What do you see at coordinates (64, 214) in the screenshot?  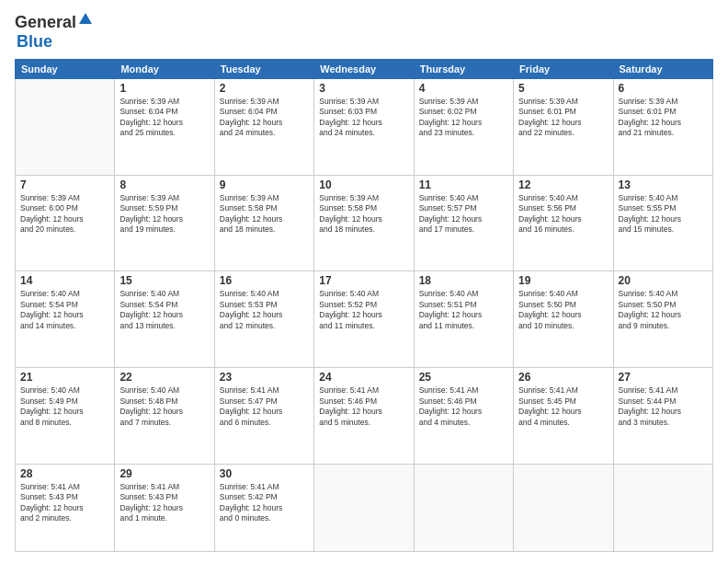 I see `day-info: Sunrise: 5:39 AM Sunset: 6:00 PM Dayligh…` at bounding box center [64, 214].